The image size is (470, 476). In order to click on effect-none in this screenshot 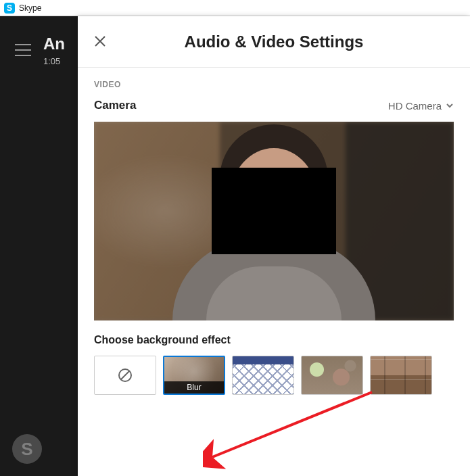, I will do `click(125, 375)`.